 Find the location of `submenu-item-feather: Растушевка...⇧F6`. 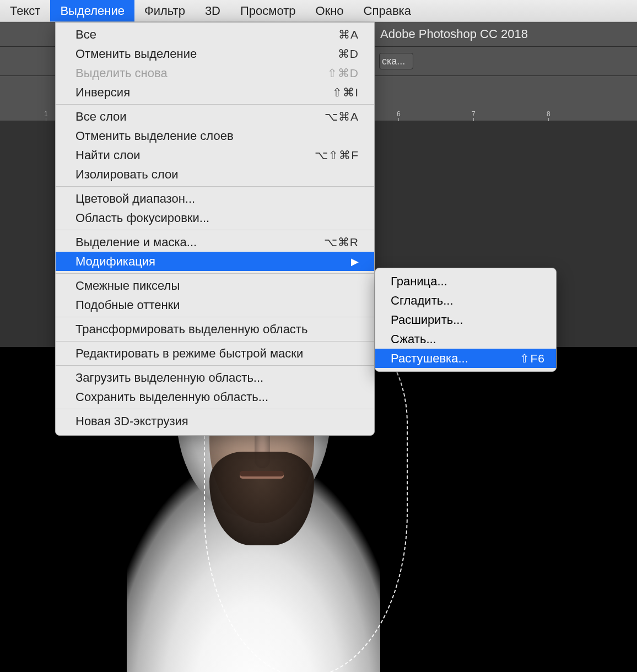

submenu-item-feather: Растушевка...⇧F6 is located at coordinates (466, 358).